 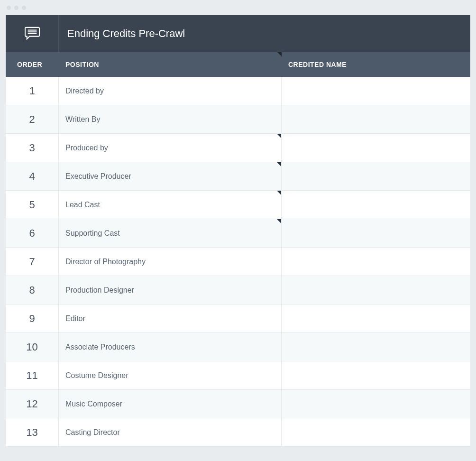 What do you see at coordinates (170, 290) in the screenshot?
I see `cell-position: Production Designer` at bounding box center [170, 290].